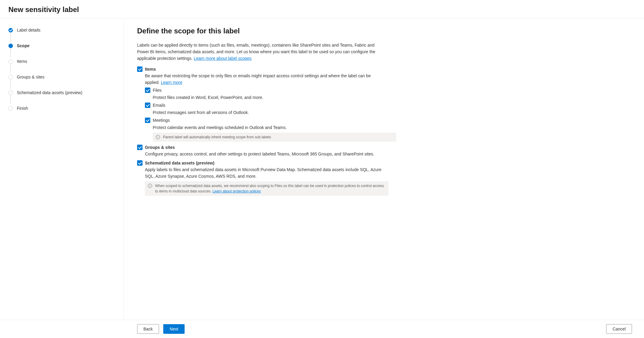 The image size is (644, 338). What do you see at coordinates (274, 137) in the screenshot?
I see `meetings-info-box: i Parent label will automatically inheri…` at bounding box center [274, 137].